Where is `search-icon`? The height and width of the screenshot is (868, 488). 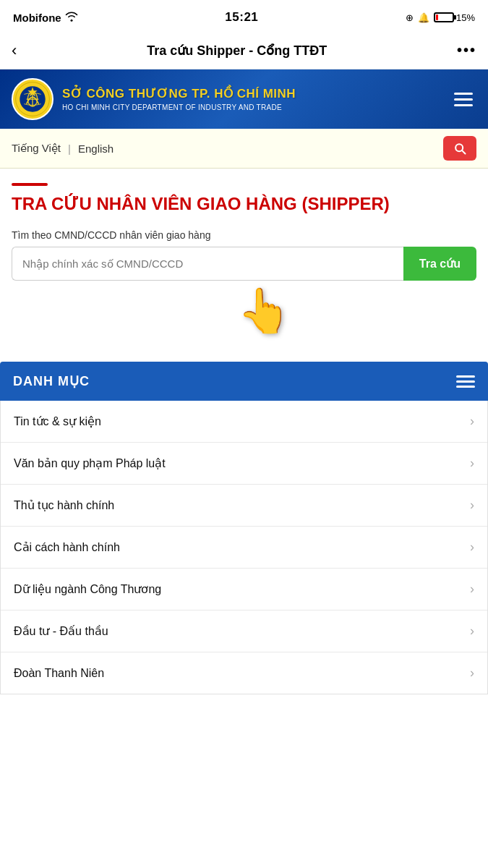
search-icon is located at coordinates (460, 148).